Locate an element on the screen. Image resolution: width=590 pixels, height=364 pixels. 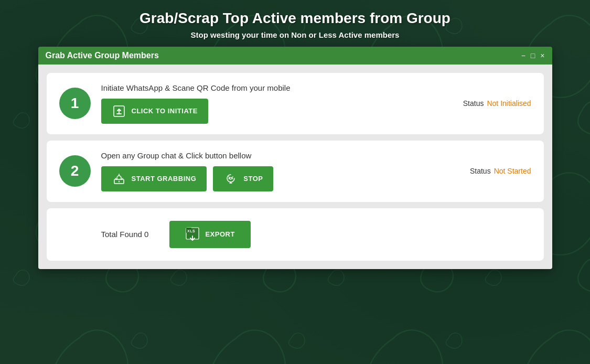
step1-number: 1 is located at coordinates (75, 103).